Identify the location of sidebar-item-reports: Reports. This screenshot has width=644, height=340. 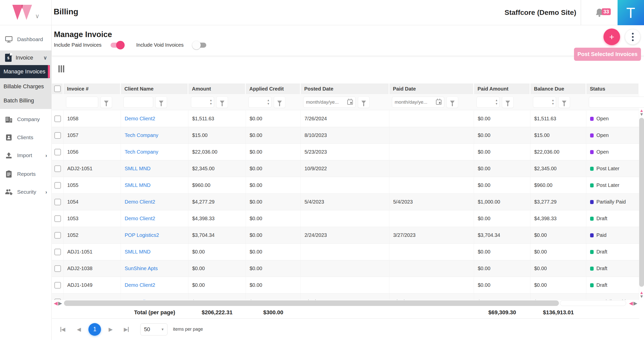
(26, 174).